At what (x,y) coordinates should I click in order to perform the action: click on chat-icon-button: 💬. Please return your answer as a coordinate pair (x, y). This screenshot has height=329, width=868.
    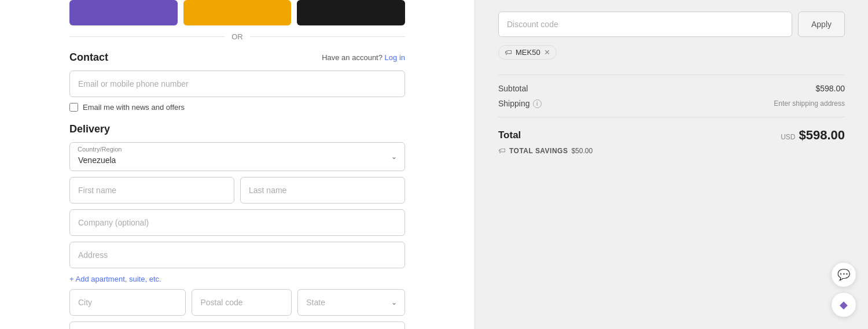
    Looking at the image, I should click on (844, 275).